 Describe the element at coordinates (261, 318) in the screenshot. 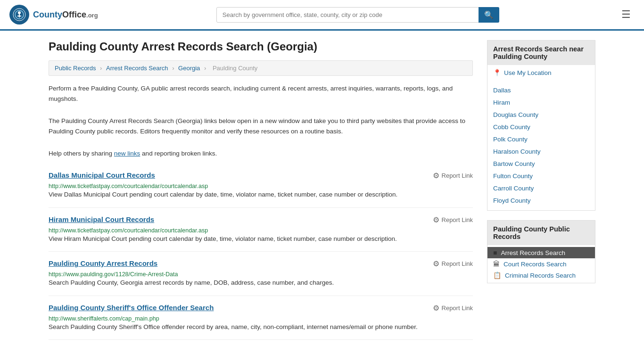

I see `record-entry: Paulding County Sheriff's Office Offende…` at that location.